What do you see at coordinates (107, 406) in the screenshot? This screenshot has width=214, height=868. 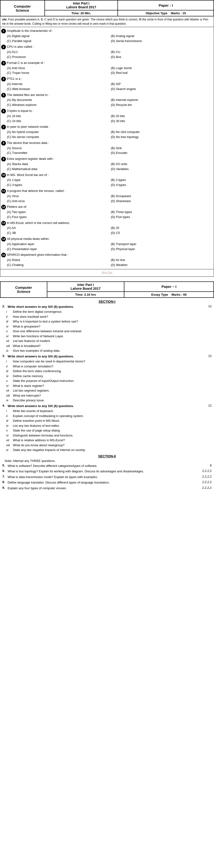 I see `section1-question: 4.Write short answers to any SIX (6) que…` at bounding box center [107, 406].